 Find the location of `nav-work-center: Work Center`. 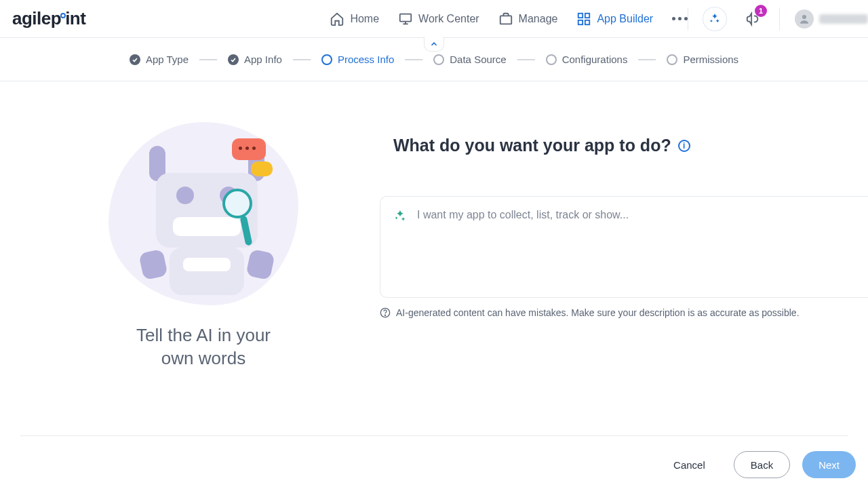

nav-work-center: Work Center is located at coordinates (439, 19).